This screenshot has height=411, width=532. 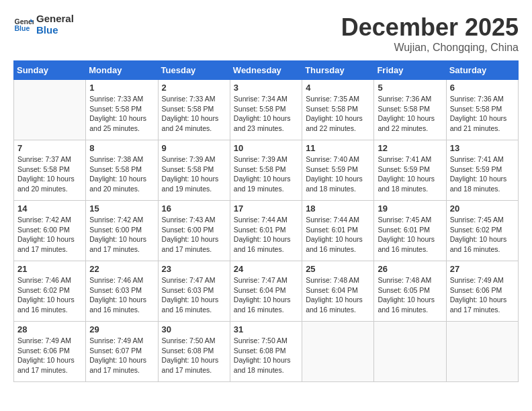 I want to click on day-number: 3, so click(x=266, y=87).